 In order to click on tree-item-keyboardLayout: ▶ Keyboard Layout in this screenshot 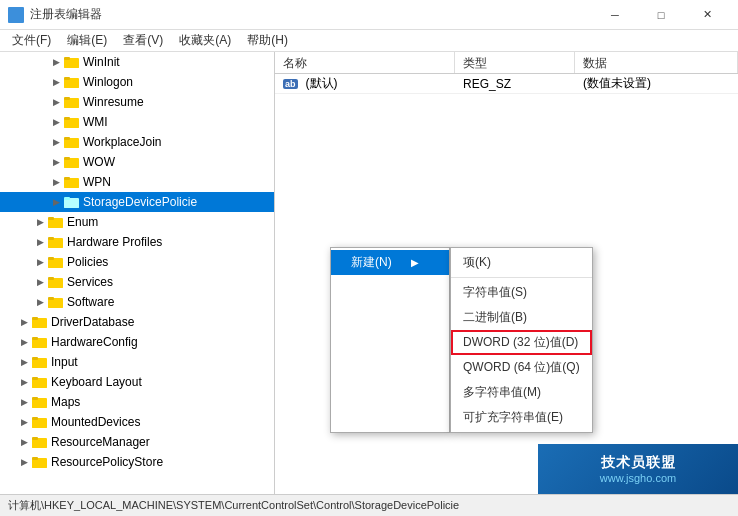, I will do `click(137, 382)`.